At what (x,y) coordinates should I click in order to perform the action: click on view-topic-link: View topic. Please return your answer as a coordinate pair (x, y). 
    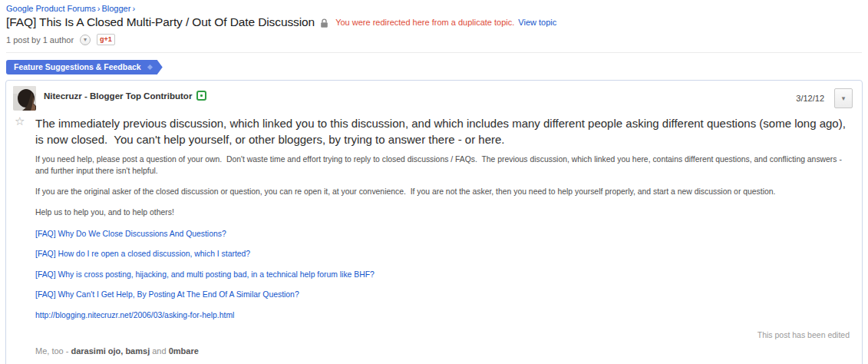
    Looking at the image, I should click on (537, 22).